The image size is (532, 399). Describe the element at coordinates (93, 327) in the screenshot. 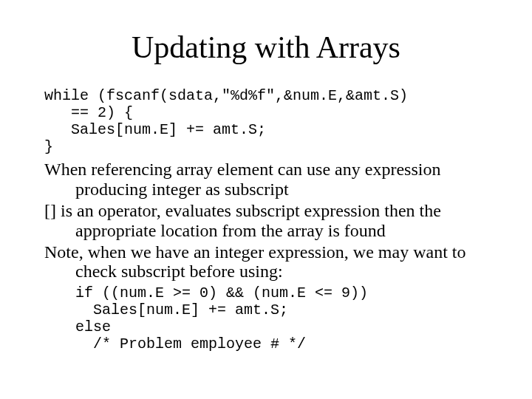

I see `code-line: else` at that location.